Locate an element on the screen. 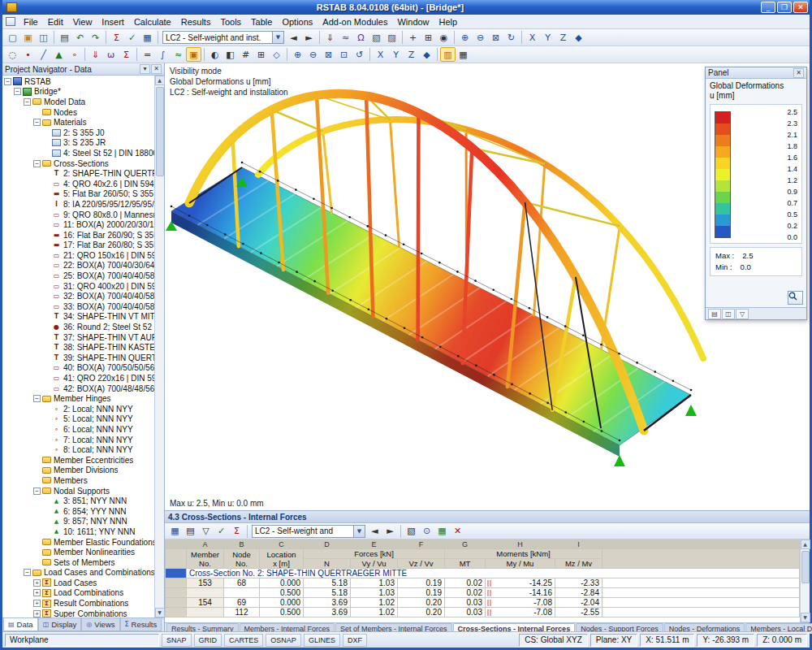 The height and width of the screenshot is (650, 812). location-header: Locationx [m] is located at coordinates (282, 559).